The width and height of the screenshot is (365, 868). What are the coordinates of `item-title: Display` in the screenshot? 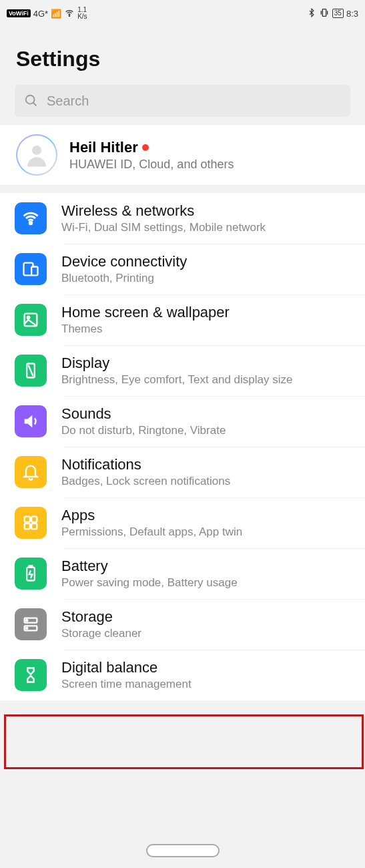 It's located at (177, 363).